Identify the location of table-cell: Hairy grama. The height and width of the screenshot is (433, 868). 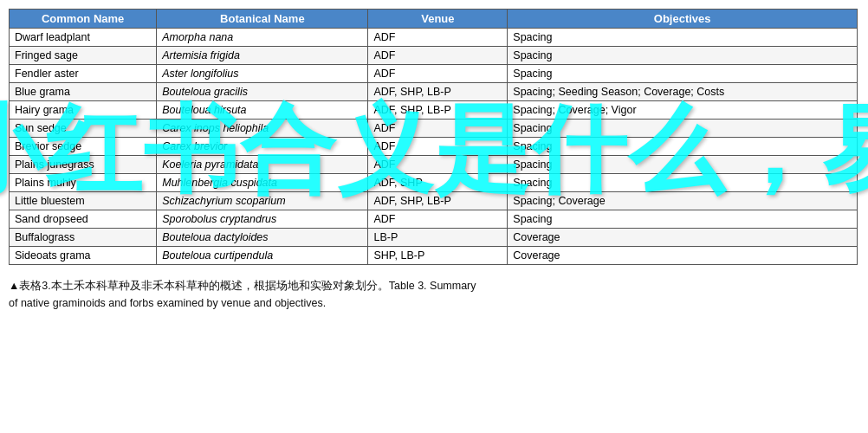
(83, 111).